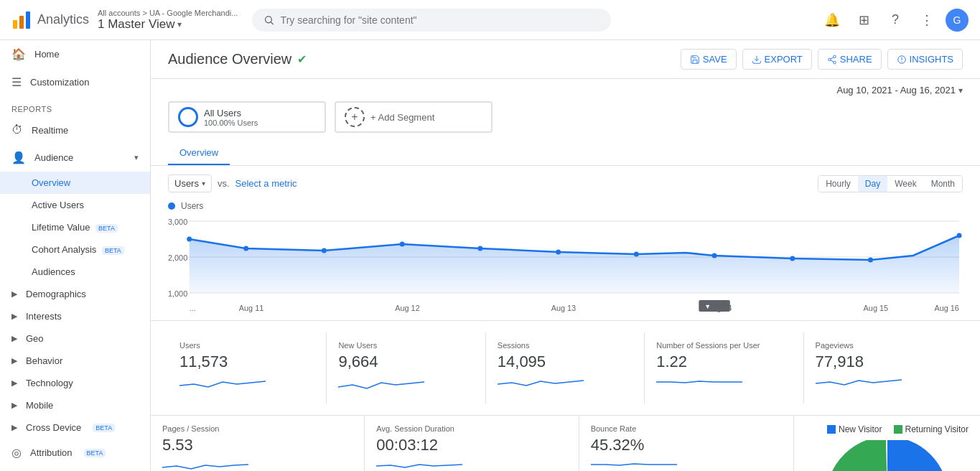 The height and width of the screenshot is (471, 980). Describe the element at coordinates (490, 20) in the screenshot. I see `top-bar: Analytics All accounts > UA - Google Mer…` at that location.